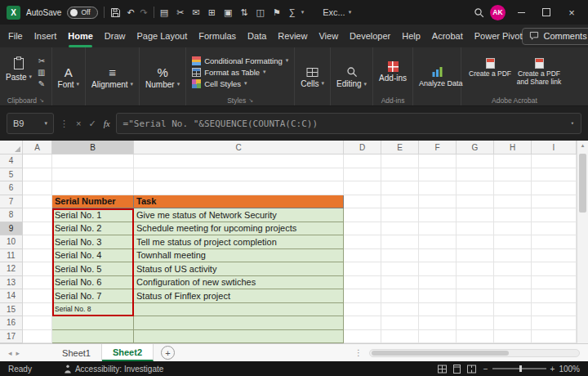 Image resolution: width=588 pixels, height=376 pixels. Describe the element at coordinates (115, 36) in the screenshot. I see `tab-draw: Draw` at that location.